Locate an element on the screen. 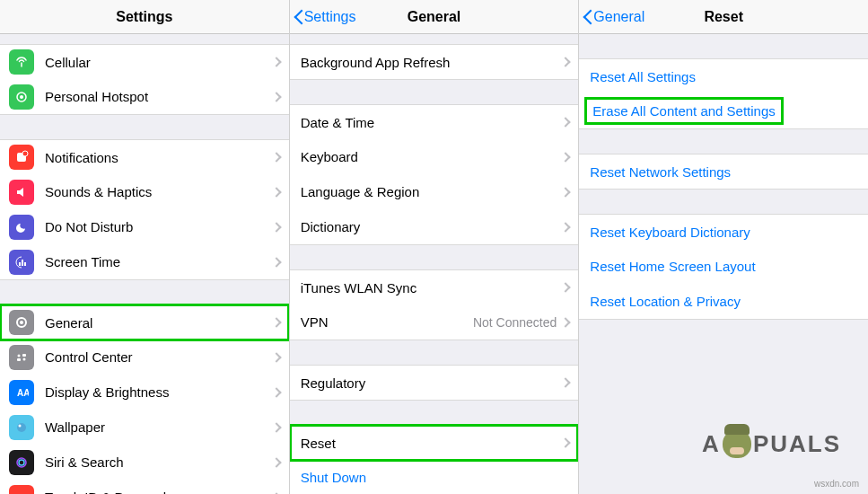 This screenshot has width=868, height=494. notifications-icon is located at coordinates (22, 157).